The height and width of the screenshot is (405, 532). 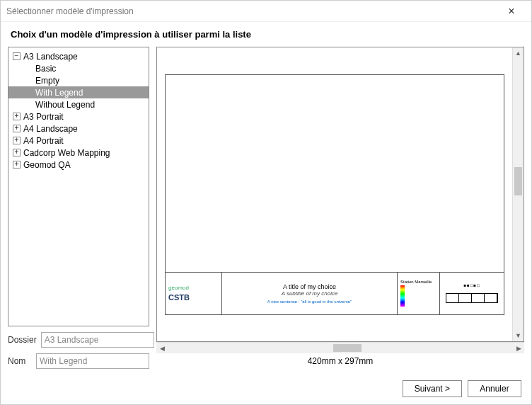 I want to click on preview-caption: A nice sentence : "all is good in the un…, so click(x=310, y=302).